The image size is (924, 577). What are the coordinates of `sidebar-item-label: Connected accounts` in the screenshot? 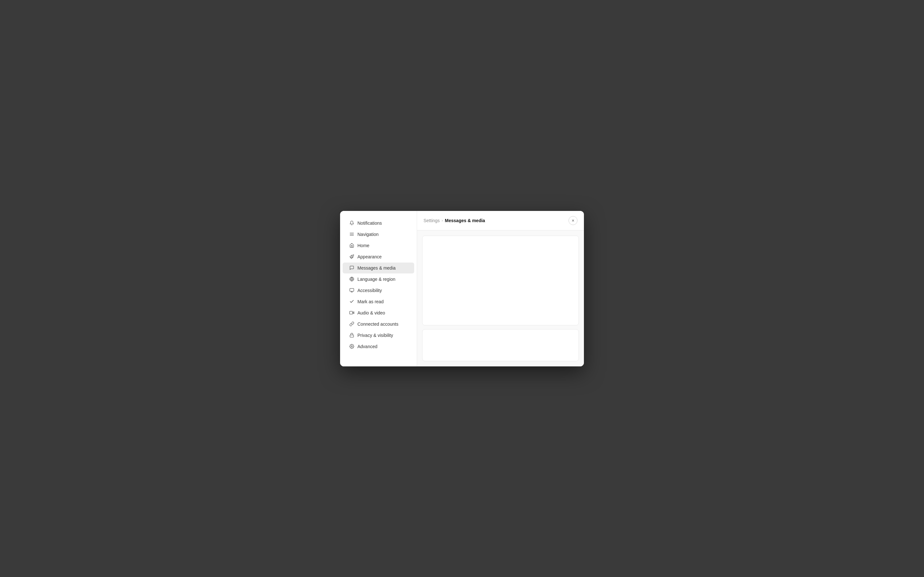 It's located at (378, 324).